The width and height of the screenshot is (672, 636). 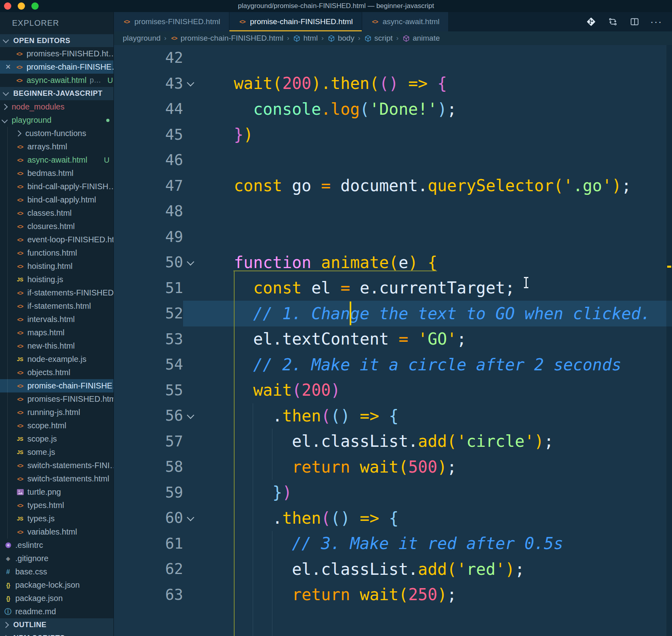 What do you see at coordinates (635, 22) in the screenshot?
I see `split-editor-icon` at bounding box center [635, 22].